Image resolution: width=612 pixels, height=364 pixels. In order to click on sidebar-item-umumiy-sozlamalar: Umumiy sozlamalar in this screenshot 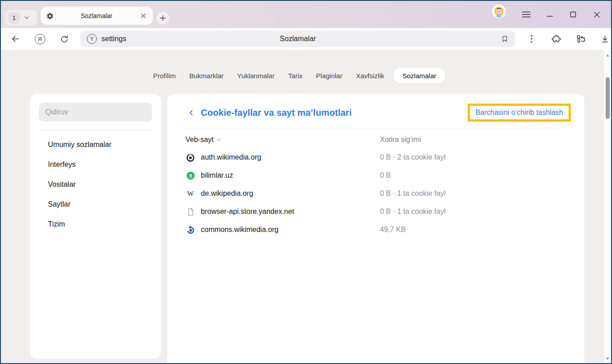, I will do `click(95, 145)`.